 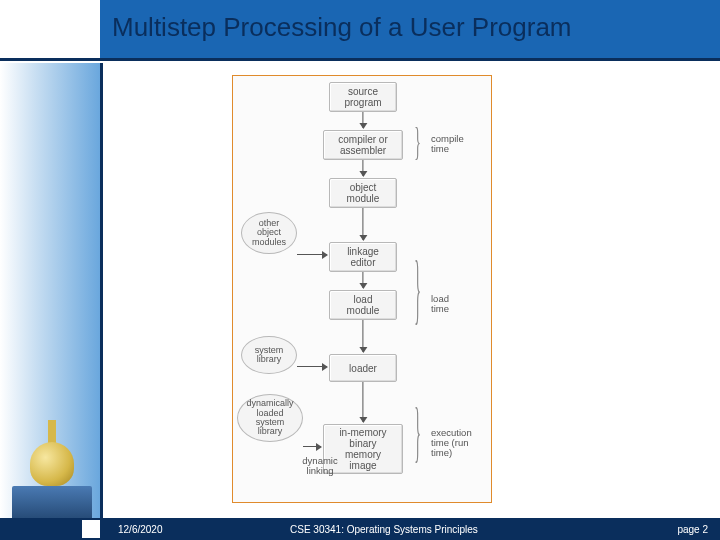 What do you see at coordinates (52, 458) in the screenshot?
I see `nd-dome-logo` at bounding box center [52, 458].